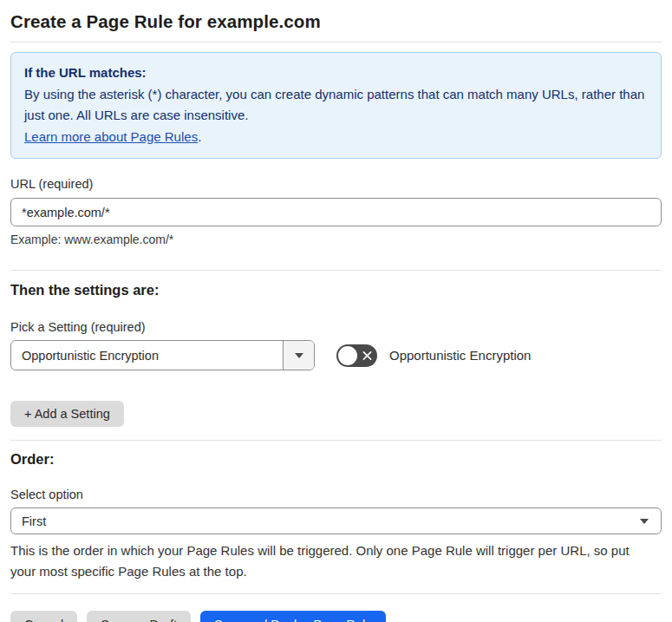 The image size is (672, 622). I want to click on settings-section-heading: Then the settings are:, so click(336, 290).